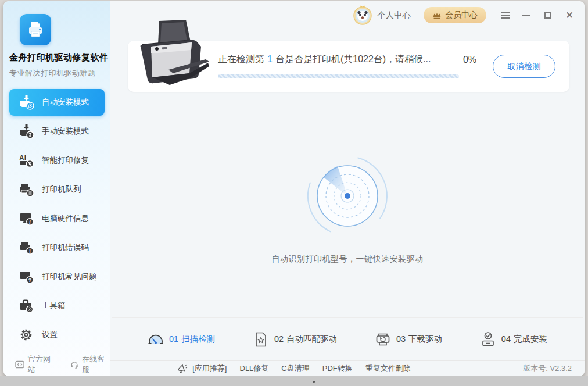 This screenshot has height=386, width=588. Describe the element at coordinates (401, 339) in the screenshot. I see `step-number: 03` at that location.